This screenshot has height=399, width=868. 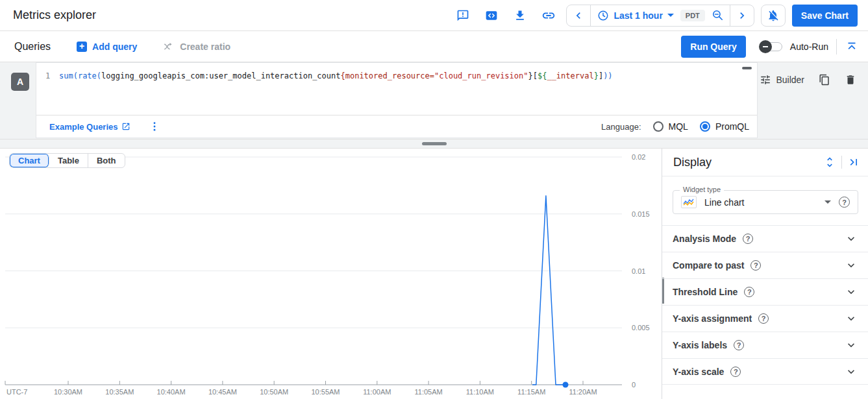 What do you see at coordinates (106, 47) in the screenshot?
I see `add-query-button: + Add query` at bounding box center [106, 47].